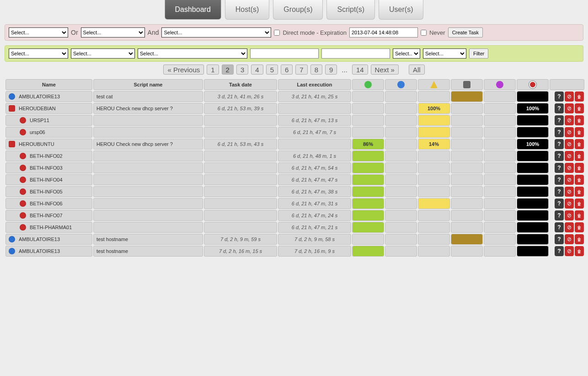 The width and height of the screenshot is (588, 376). Describe the element at coordinates (49, 108) in the screenshot. I see `name-cell: HEROUDEBIAN` at that location.